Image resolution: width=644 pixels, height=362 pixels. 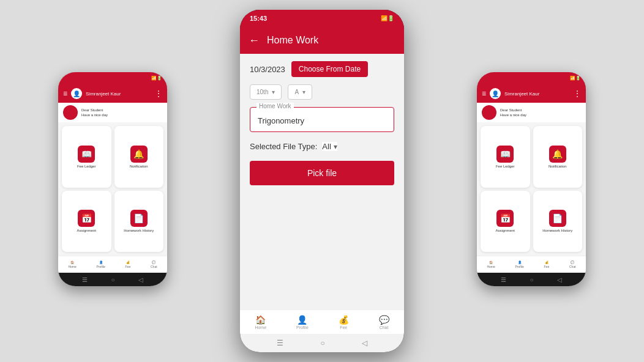 What do you see at coordinates (322, 121) in the screenshot?
I see `homework-value: Trigonometry` at bounding box center [322, 121].